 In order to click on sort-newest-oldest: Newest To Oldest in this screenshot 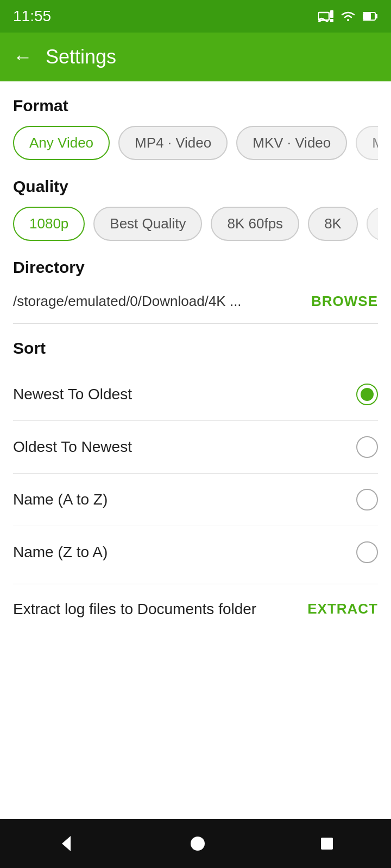, I will do `click(195, 395)`.